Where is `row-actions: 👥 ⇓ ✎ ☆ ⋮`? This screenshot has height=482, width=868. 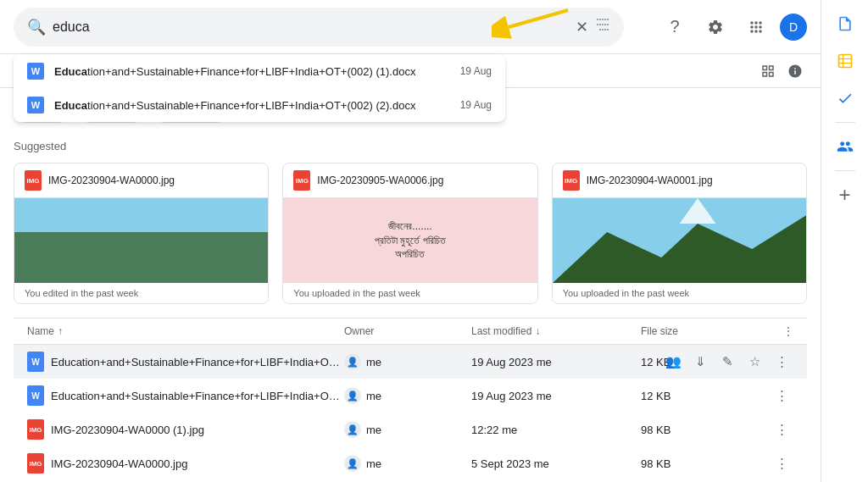
row-actions: 👥 ⇓ ✎ ☆ ⋮ is located at coordinates (727, 362).